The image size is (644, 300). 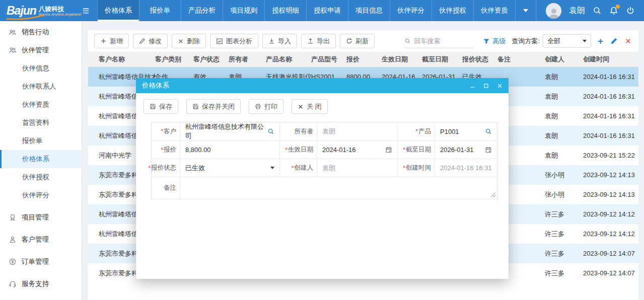 What do you see at coordinates (41, 123) in the screenshot?
I see `sidebar-item-first-camp-data: 首营资料` at bounding box center [41, 123].